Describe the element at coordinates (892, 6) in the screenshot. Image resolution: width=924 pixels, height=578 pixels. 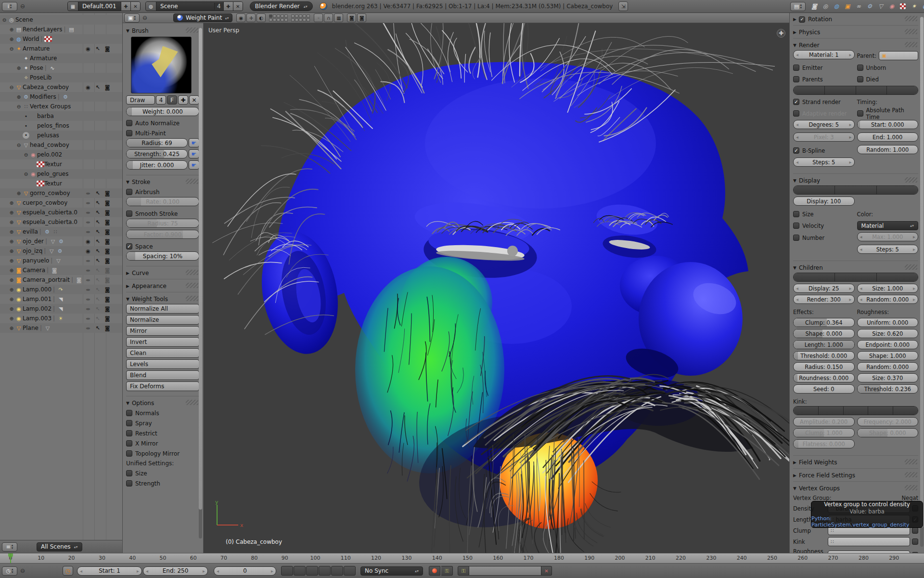
I see `properties-tab: ◉` at that location.